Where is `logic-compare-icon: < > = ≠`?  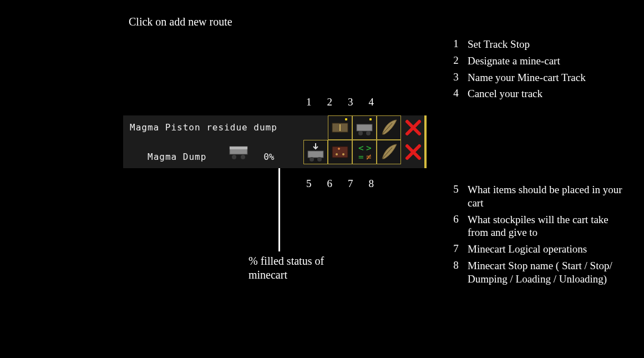 logic-compare-icon: < > = ≠ is located at coordinates (364, 152).